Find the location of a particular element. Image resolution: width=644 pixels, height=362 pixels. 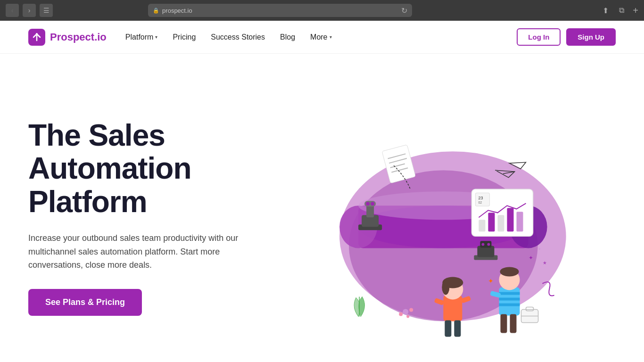

hero-subtitle: Increase your outbound sales team produc… is located at coordinates (146, 252).